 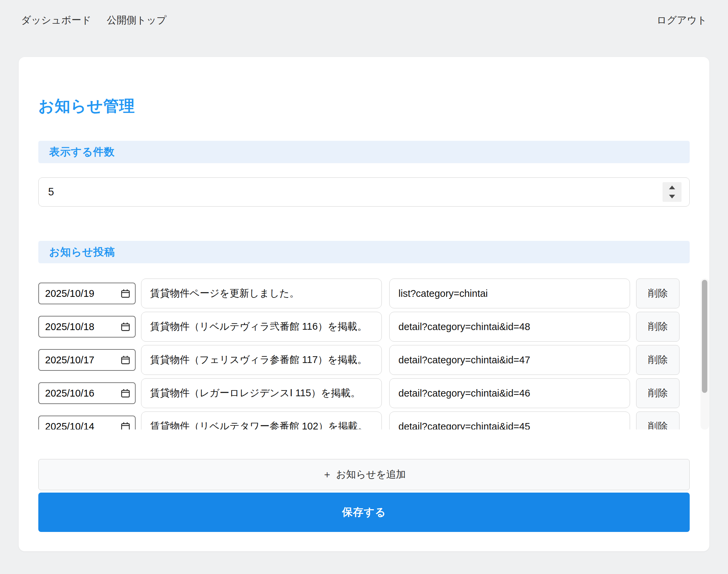 I want to click on add-notice-button-label: お知らせを追加, so click(x=371, y=475).